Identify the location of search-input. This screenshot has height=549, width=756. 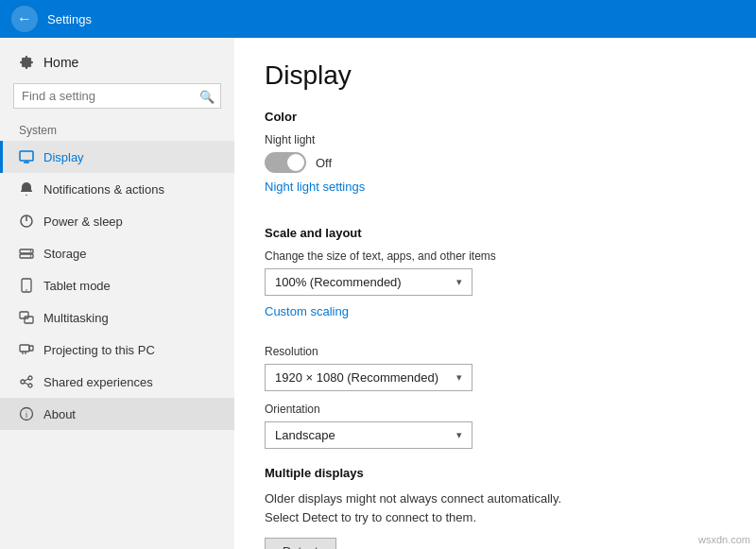
(117, 96).